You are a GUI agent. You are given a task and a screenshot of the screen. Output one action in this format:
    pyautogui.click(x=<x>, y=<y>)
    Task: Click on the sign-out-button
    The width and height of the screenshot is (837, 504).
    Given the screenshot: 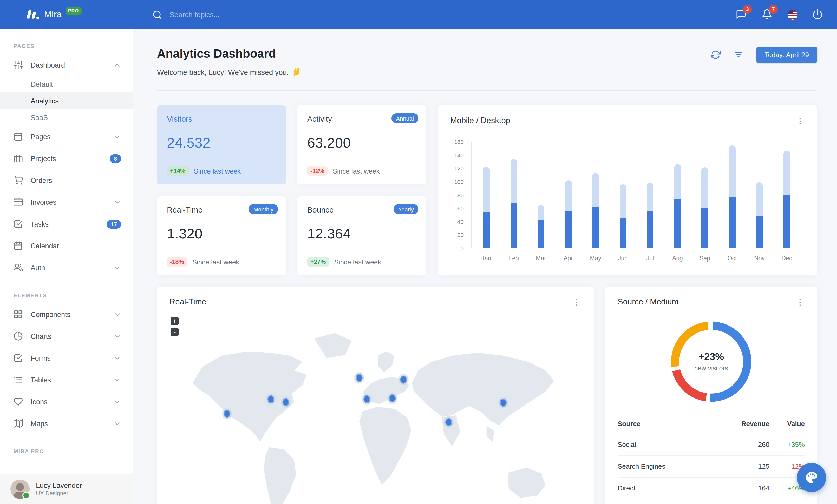 What is the action you would take?
    pyautogui.click(x=818, y=15)
    